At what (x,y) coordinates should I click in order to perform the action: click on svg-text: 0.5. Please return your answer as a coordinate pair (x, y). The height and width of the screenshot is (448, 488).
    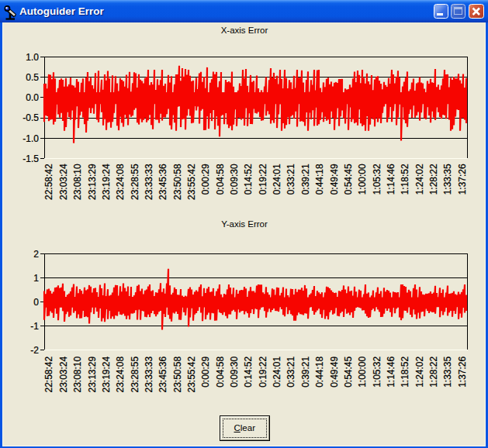
    Looking at the image, I should click on (33, 78).